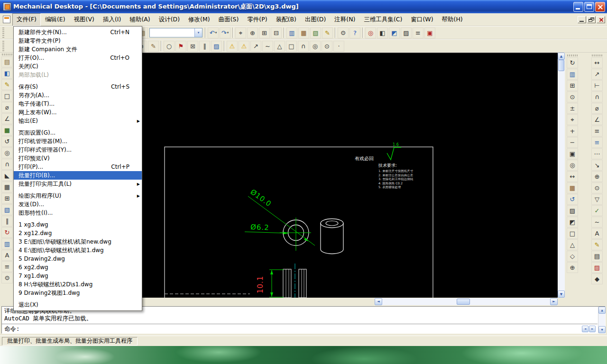  I want to click on dimension-diameter-10: Ø10.0, so click(282, 217).